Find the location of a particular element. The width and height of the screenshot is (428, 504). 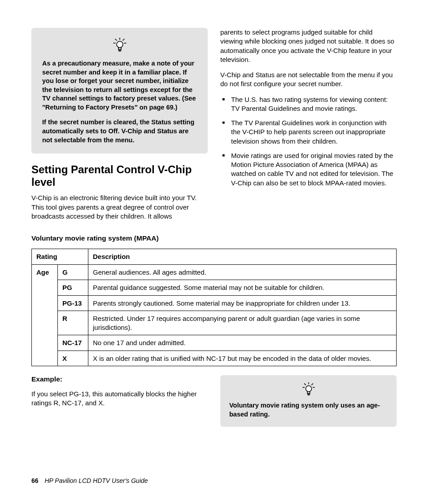

table-row: NC-17 No one 17 and under admitted. is located at coordinates (214, 343).